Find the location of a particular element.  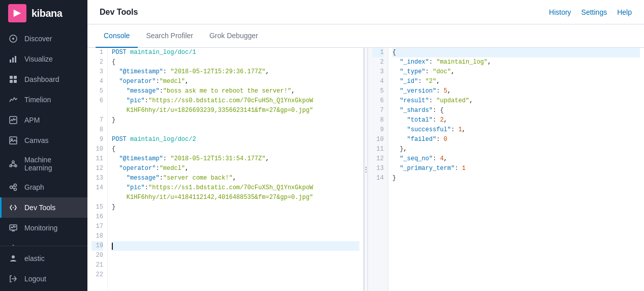

sidebar-item-visualize: Visualize is located at coordinates (44, 59).